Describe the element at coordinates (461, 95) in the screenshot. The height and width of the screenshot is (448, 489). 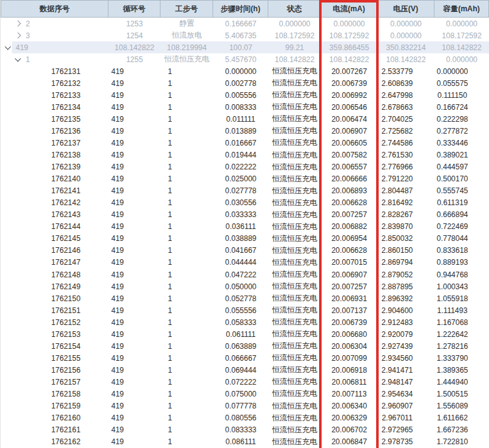
I see `cell-capacity: 0.111150` at that location.